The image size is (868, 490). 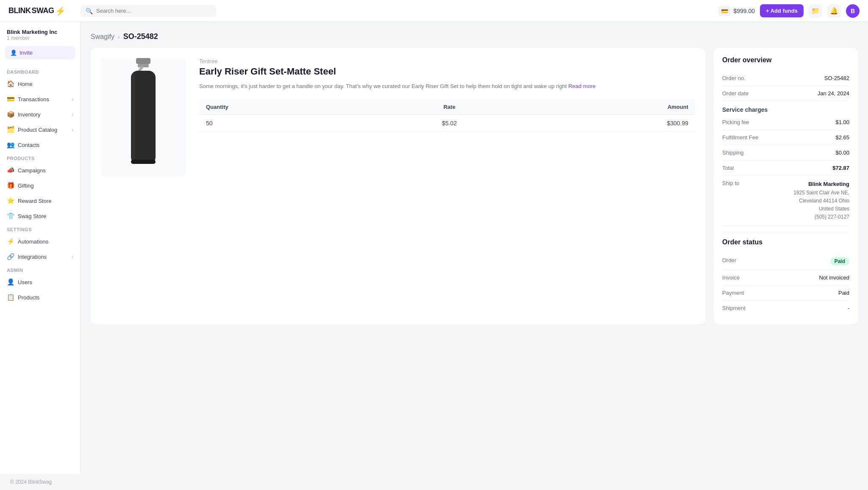 I want to click on total-value: $72.87, so click(x=841, y=168).